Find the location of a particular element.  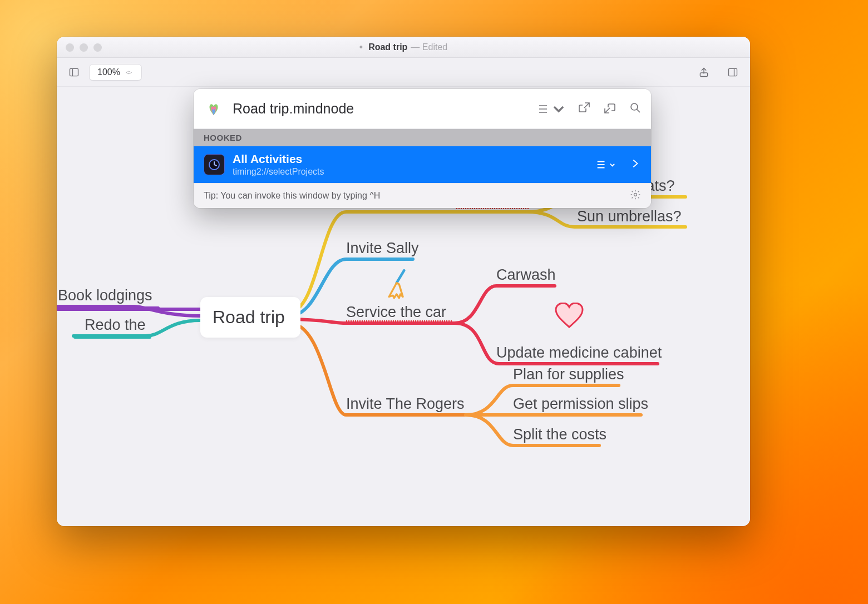

node-book-lodgings: Book lodgings is located at coordinates (105, 296).